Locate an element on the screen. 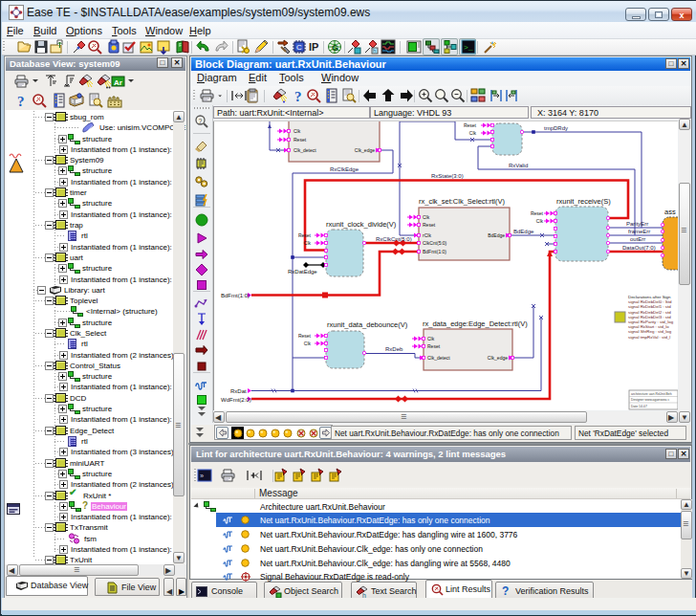 This screenshot has width=696, height=616. svg-text: h is located at coordinates (375, 51).